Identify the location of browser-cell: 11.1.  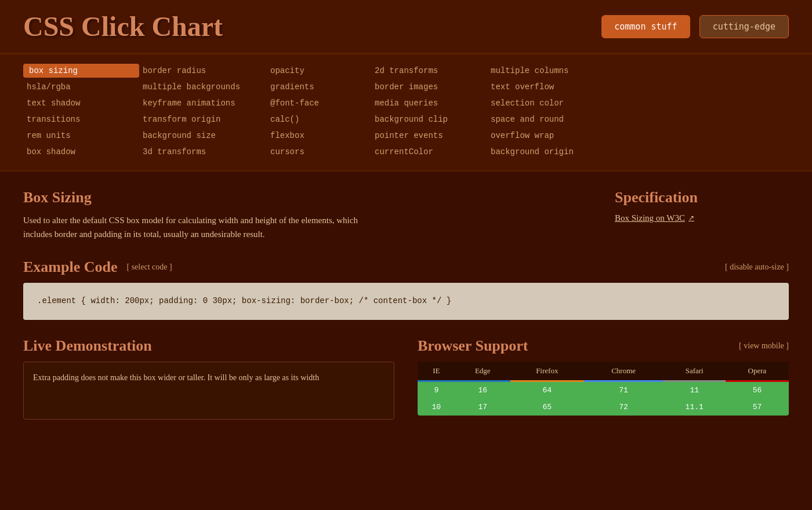
(694, 407).